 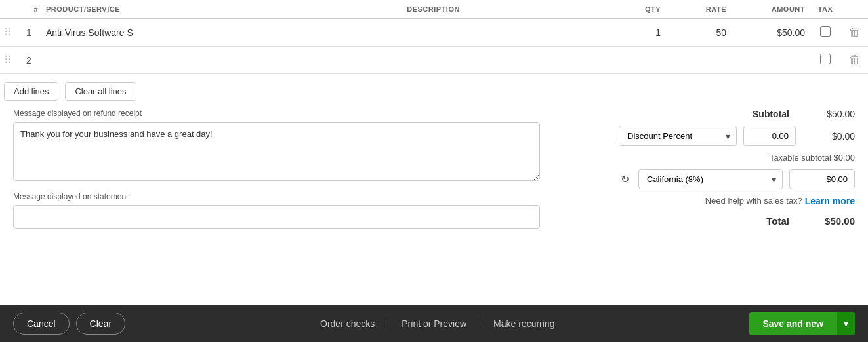 I want to click on subtotal-row: Subtotal $50.00, so click(x=707, y=114).